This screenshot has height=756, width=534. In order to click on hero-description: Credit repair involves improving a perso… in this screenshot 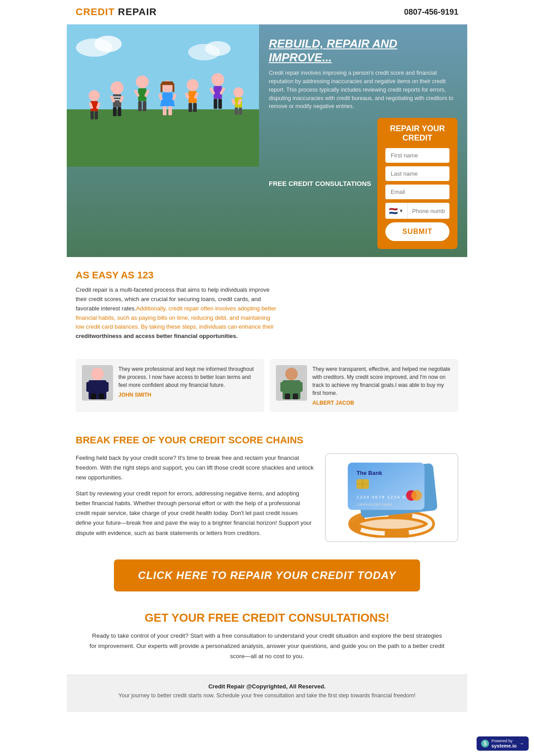, I will do `click(363, 90)`.